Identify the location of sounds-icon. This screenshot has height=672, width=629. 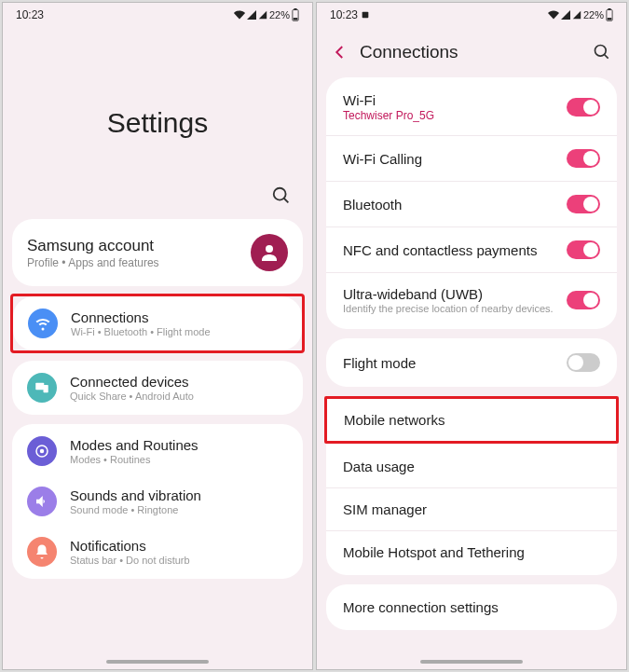
(42, 501).